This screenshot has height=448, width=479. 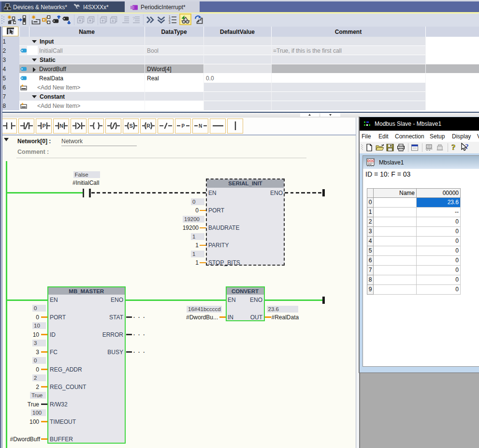 I want to click on svg-text: 3, so click(x=170, y=22).